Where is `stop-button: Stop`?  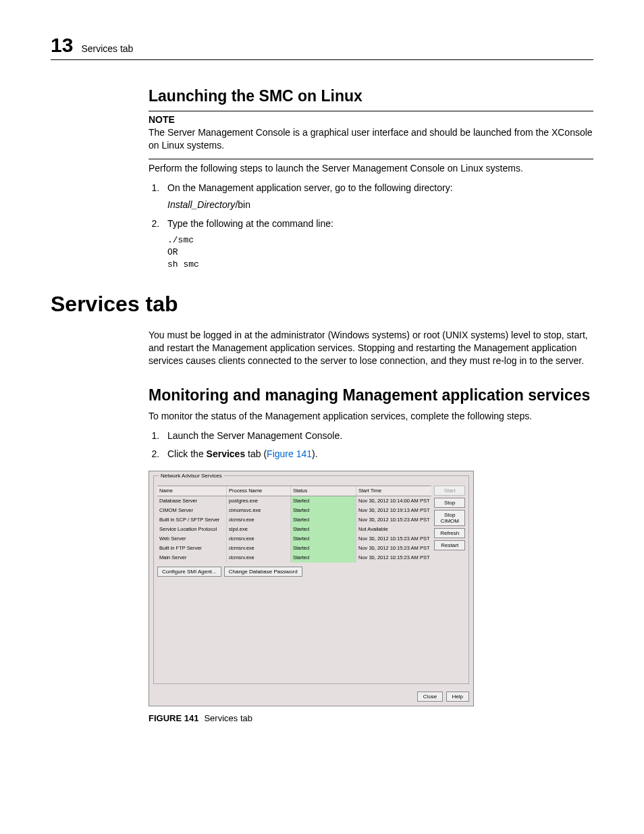
stop-button: Stop is located at coordinates (450, 502).